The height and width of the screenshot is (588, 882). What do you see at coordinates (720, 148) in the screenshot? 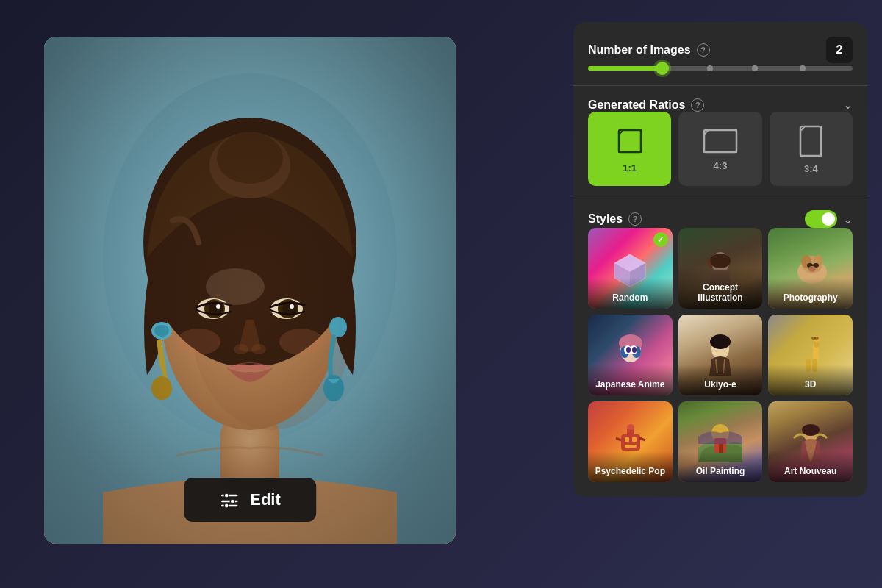
I see `ratio-grid: 1:1 4:3` at bounding box center [720, 148].